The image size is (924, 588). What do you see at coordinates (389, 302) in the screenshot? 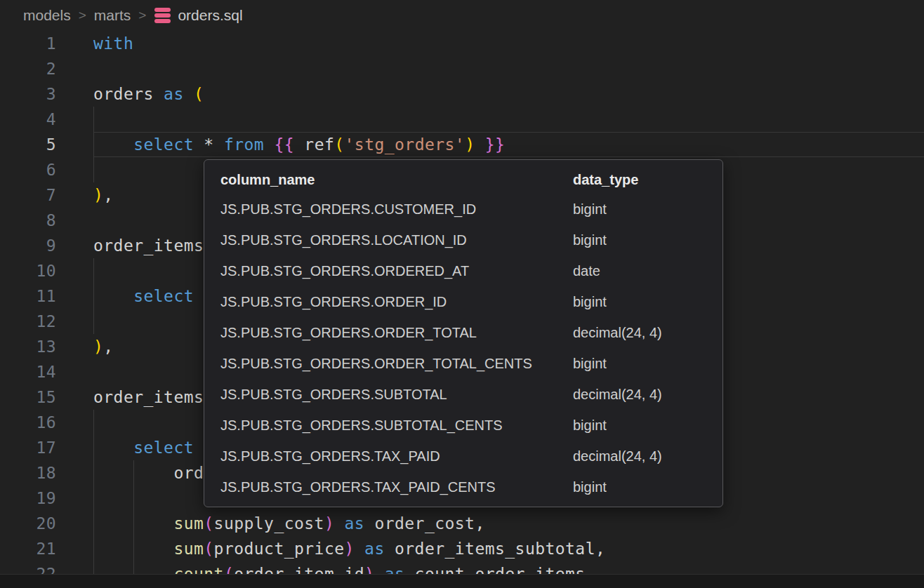
I see `column-name-cell: JS.PUB.STG_ORDERS.ORDER_ID` at bounding box center [389, 302].